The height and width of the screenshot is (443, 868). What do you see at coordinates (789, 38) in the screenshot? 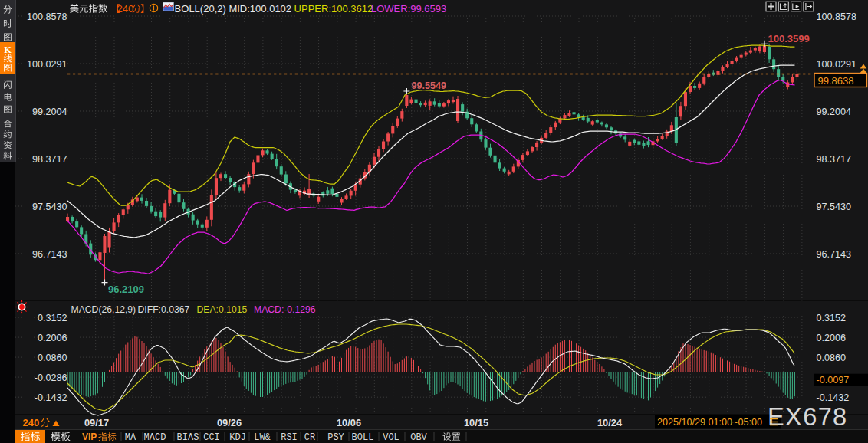
I see `svg-text: 100.3599` at bounding box center [789, 38].